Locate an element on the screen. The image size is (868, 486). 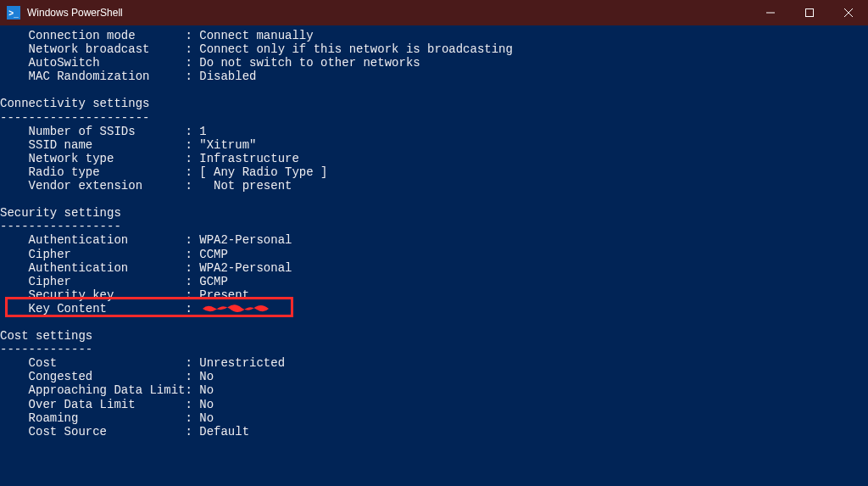
security-row-5: Key Content : is located at coordinates (434, 309).